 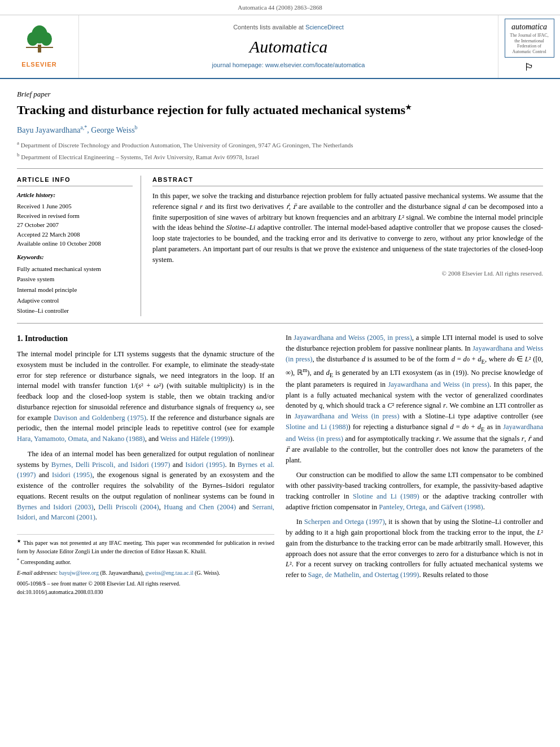 What do you see at coordinates (146, 486) in the screenshot?
I see `body-para-2: The idea of an internal model has been g…` at bounding box center [146, 486].